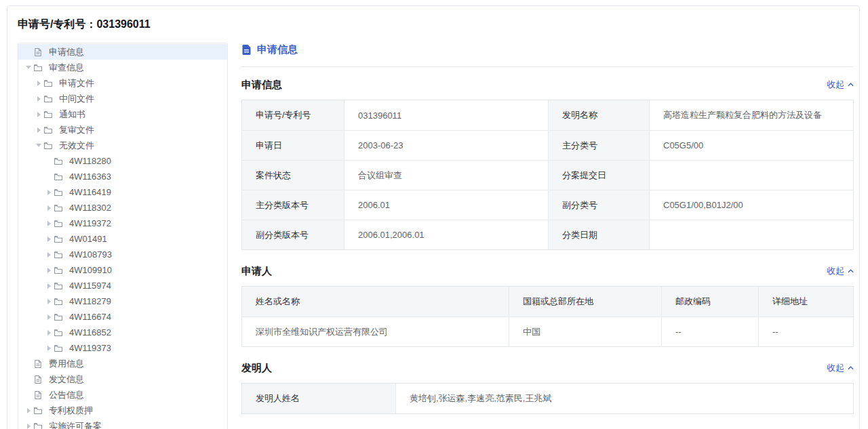  What do you see at coordinates (123, 176) in the screenshot?
I see `tree-item-4W116363: 4W116363` at bounding box center [123, 176].